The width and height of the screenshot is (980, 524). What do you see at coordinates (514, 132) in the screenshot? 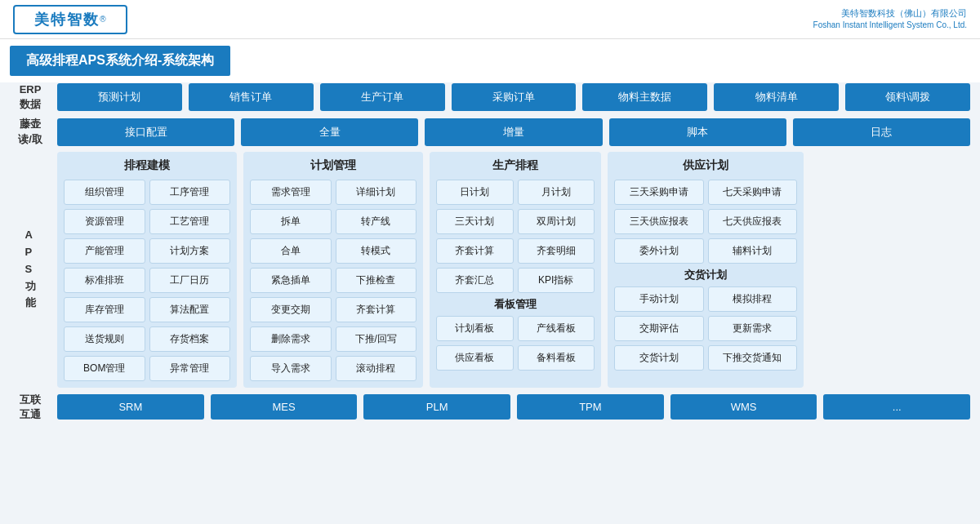
I see `fujiu-content: 接口配置全量增量脚本日志` at bounding box center [514, 132].